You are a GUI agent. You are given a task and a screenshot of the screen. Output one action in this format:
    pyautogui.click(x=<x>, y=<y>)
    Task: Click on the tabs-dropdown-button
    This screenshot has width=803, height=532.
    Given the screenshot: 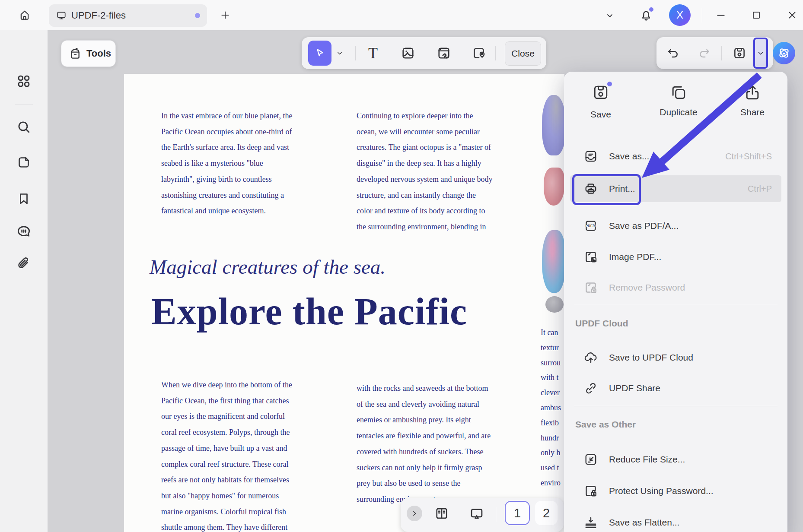 What is the action you would take?
    pyautogui.click(x=610, y=16)
    